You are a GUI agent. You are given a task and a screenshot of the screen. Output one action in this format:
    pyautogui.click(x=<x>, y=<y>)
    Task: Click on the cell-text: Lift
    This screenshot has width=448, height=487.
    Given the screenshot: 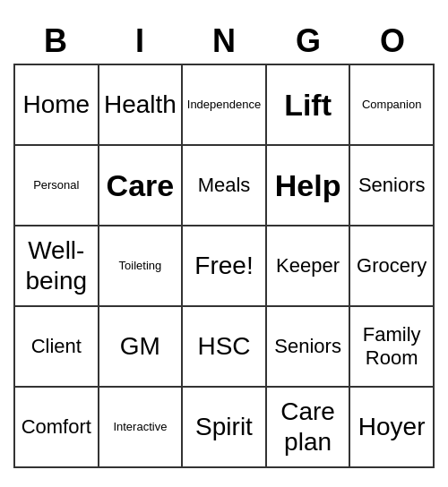 What is the action you would take?
    pyautogui.click(x=308, y=106)
    